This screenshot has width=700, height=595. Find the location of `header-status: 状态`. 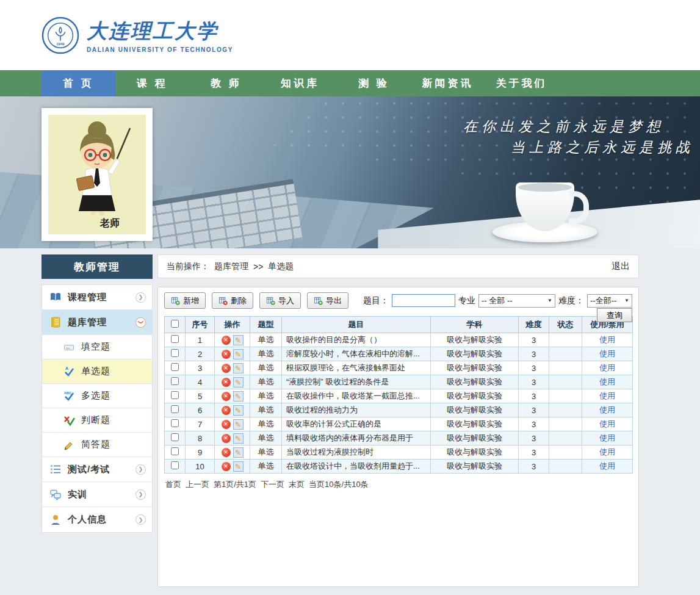

header-status: 状态 is located at coordinates (566, 325).